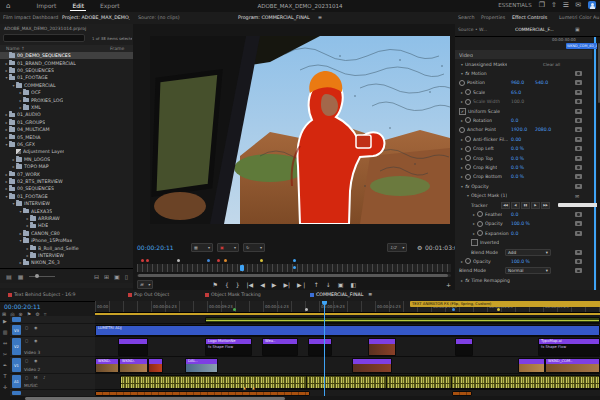 Image resolution: width=600 pixels, height=400 pixels. I want to click on share-icon: ⇧, so click(554, 5).